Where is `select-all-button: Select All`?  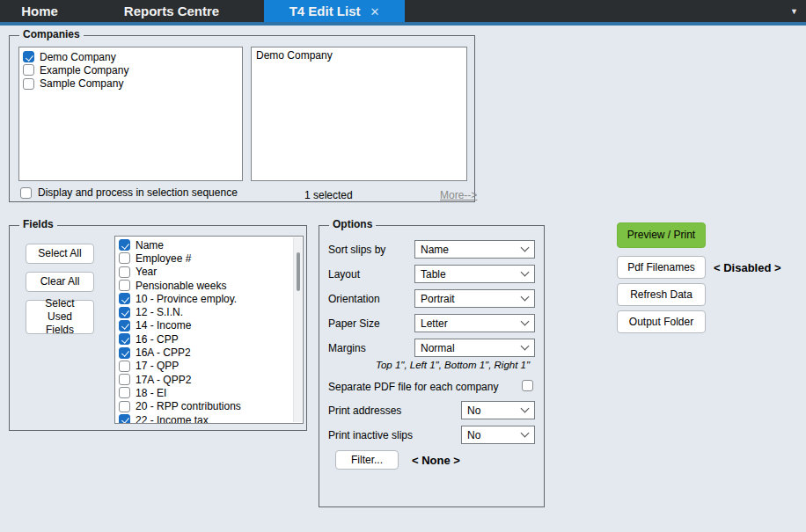 select-all-button: Select All is located at coordinates (60, 253).